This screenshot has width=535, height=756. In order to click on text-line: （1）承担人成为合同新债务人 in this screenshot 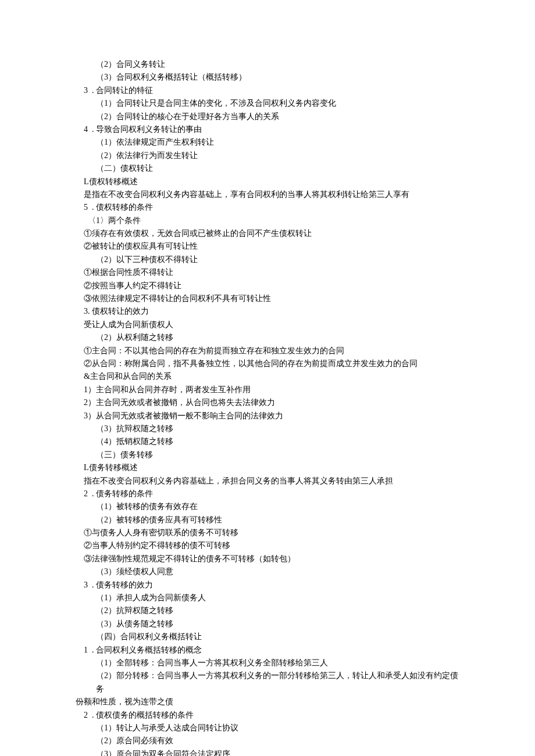, I will do `click(268, 598)`.